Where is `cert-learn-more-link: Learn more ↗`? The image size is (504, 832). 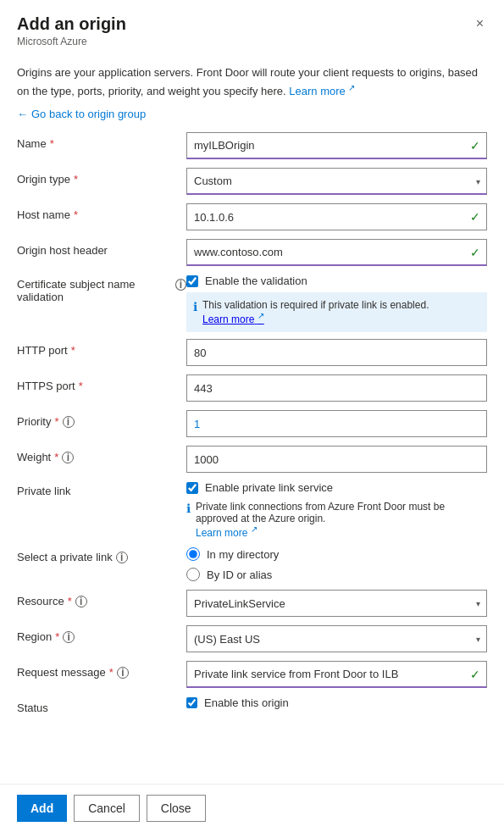 cert-learn-more-link: Learn more ↗ is located at coordinates (234, 319).